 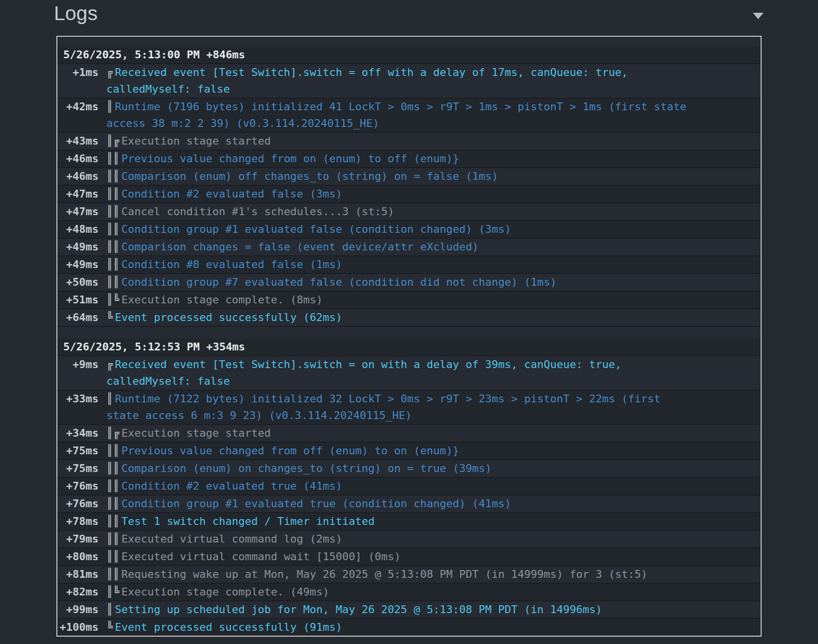 What do you see at coordinates (409, 212) in the screenshot?
I see `log-entry: +47ms║║Cancel condition #1's schedules..…` at bounding box center [409, 212].